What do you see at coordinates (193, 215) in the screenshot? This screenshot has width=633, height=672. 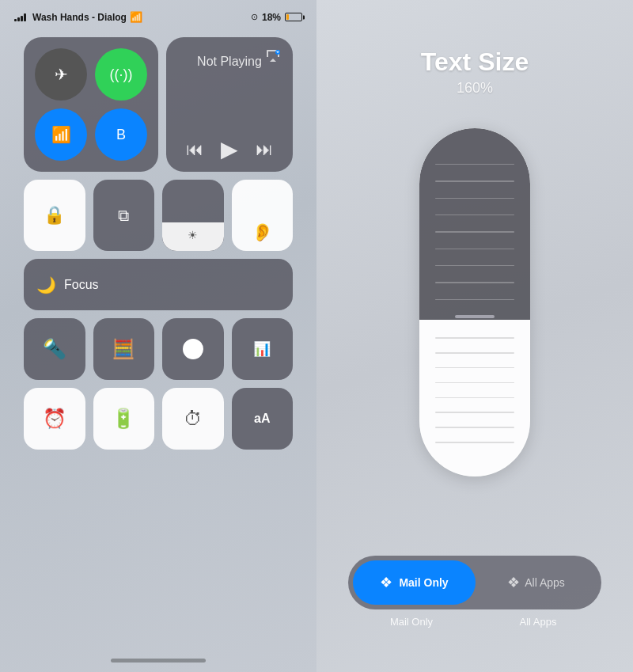 I see `brightness-tile: ☀` at bounding box center [193, 215].